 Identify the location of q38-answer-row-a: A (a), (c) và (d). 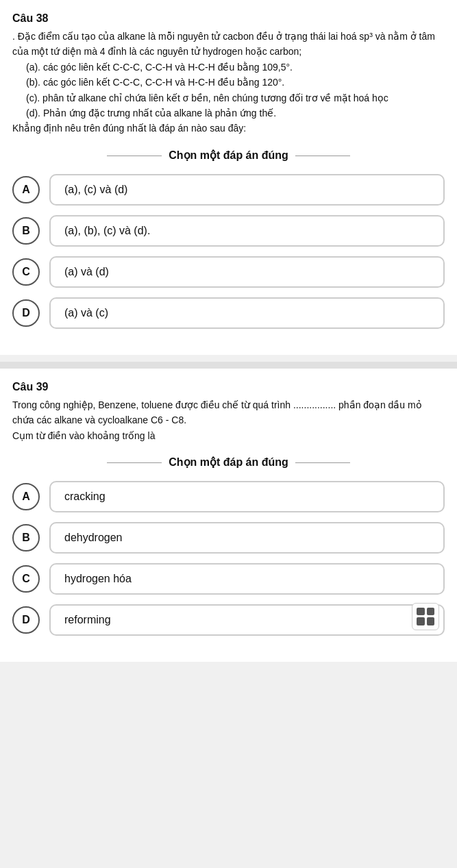
(229, 190).